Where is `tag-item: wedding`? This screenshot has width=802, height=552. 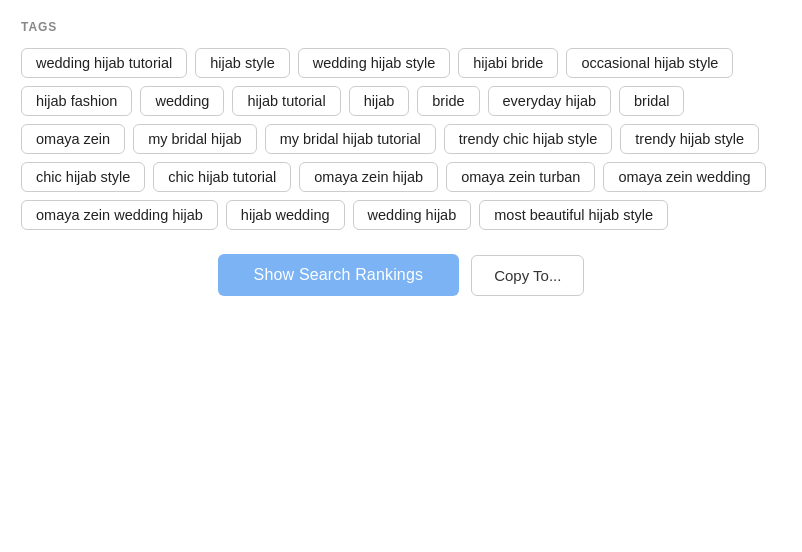
tag-item: wedding is located at coordinates (182, 101).